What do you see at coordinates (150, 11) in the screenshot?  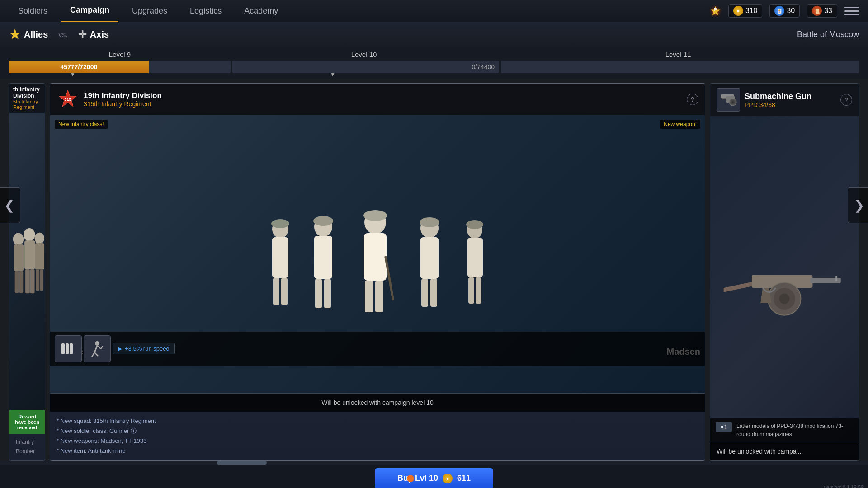 I see `nav-upgrades: Upgrades` at bounding box center [150, 11].